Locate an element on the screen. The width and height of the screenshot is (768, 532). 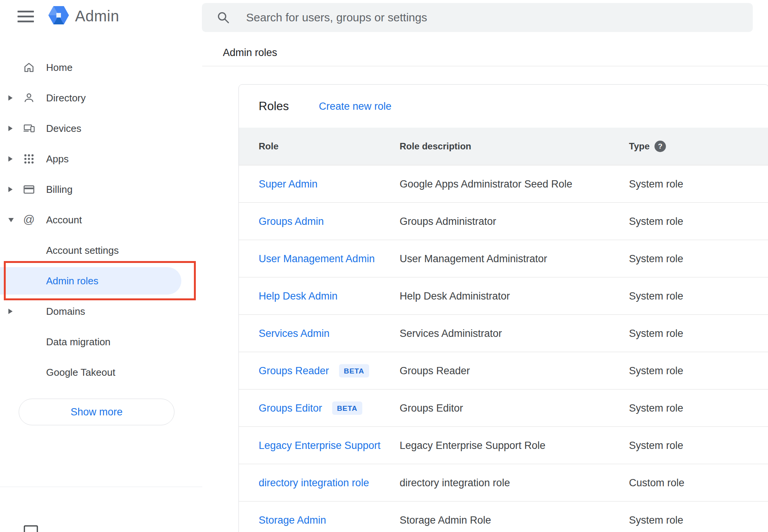
device-icon-cutoff is located at coordinates (31, 528).